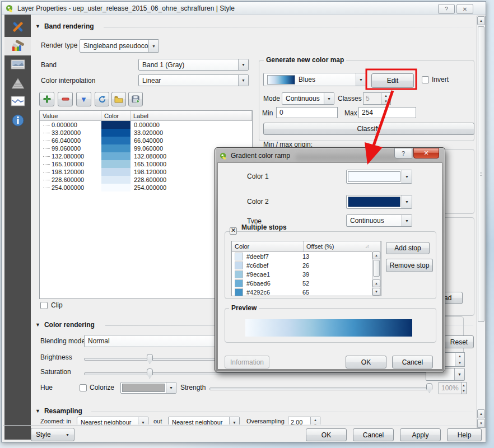 Image resolution: width=494 pixels, height=448 pixels. Describe the element at coordinates (18, 120) in the screenshot. I see `sidebar-item-metadata` at that location.